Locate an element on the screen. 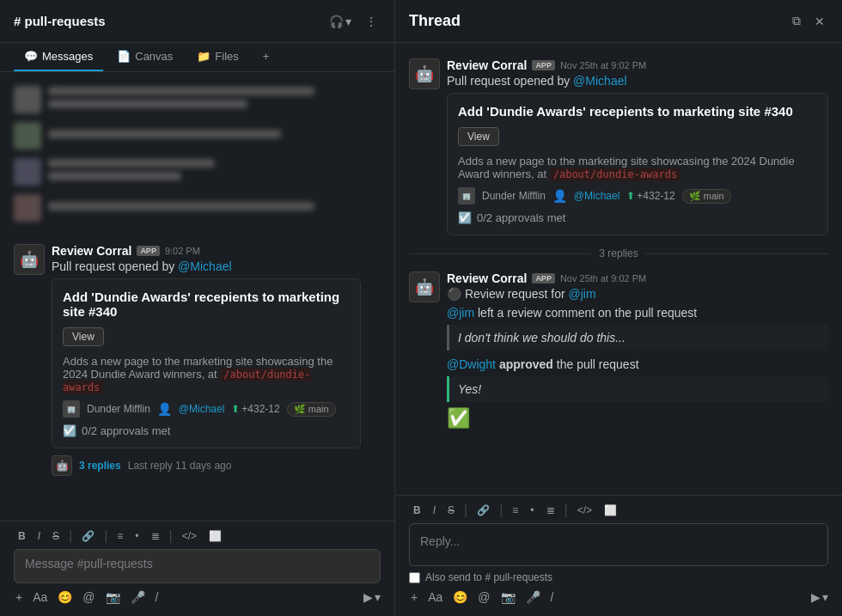 This screenshot has width=842, height=616. bot-avatar: 🤖 is located at coordinates (29, 259).